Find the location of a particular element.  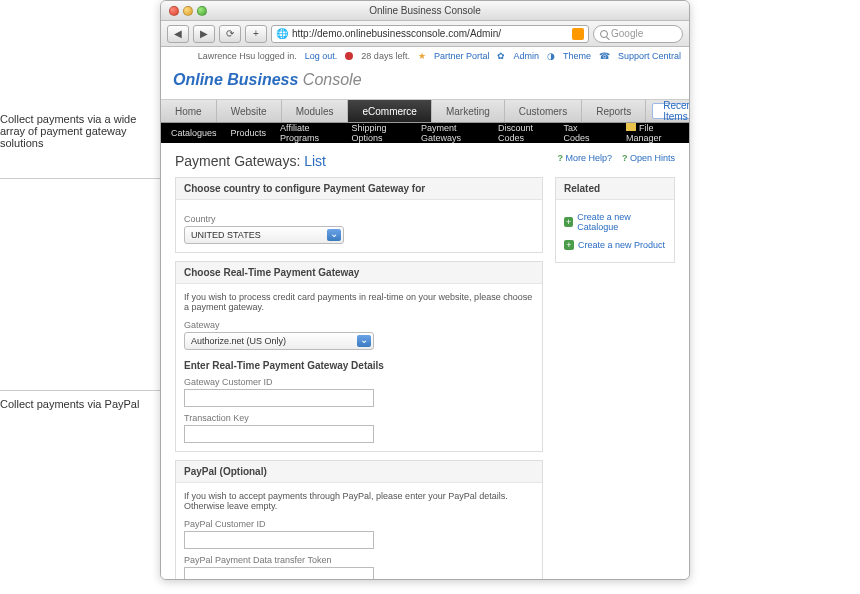

back-button: ◀ is located at coordinates (178, 34).